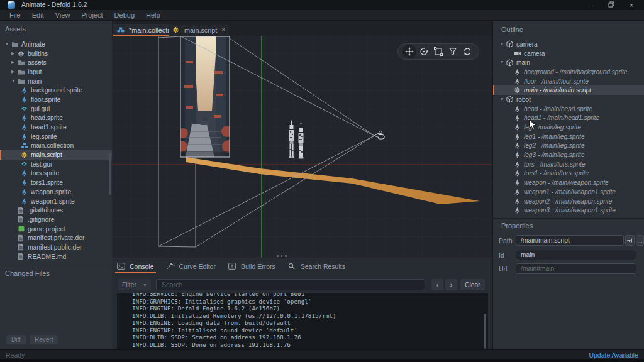 Image resolution: width=644 pixels, height=362 pixels. Describe the element at coordinates (56, 72) in the screenshot. I see `tree-item-input: ▶input` at that location.